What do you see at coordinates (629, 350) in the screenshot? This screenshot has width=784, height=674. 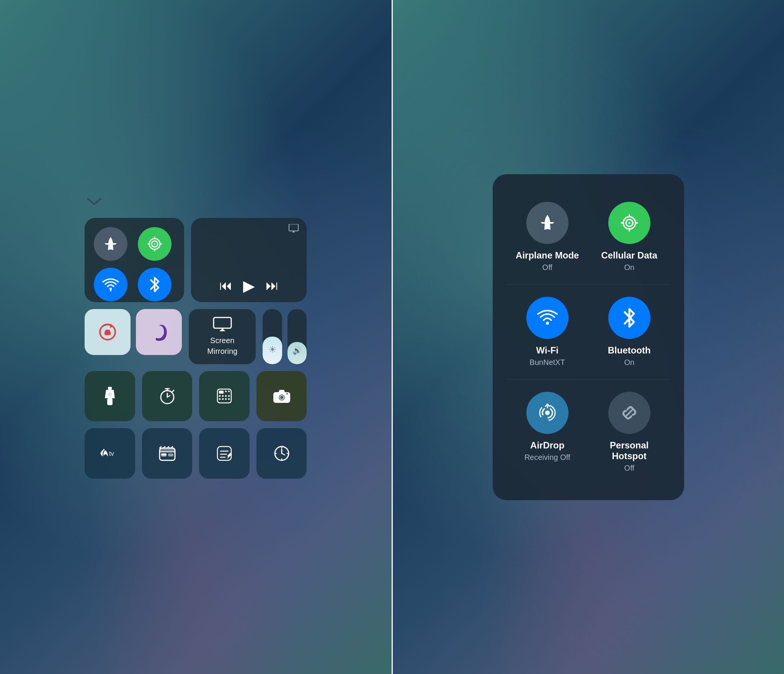 I see `bluetooth-label: Bluetooth` at bounding box center [629, 350].